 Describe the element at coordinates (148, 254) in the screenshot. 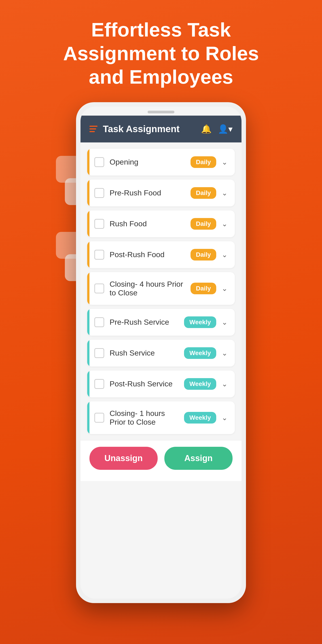

I see `task-name: Post-Rush Food` at that location.